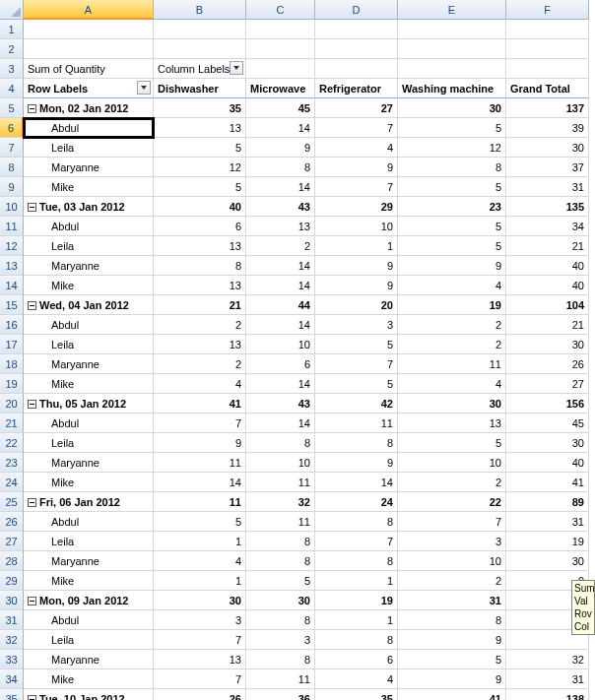  I want to click on group-value: 41, so click(200, 404).